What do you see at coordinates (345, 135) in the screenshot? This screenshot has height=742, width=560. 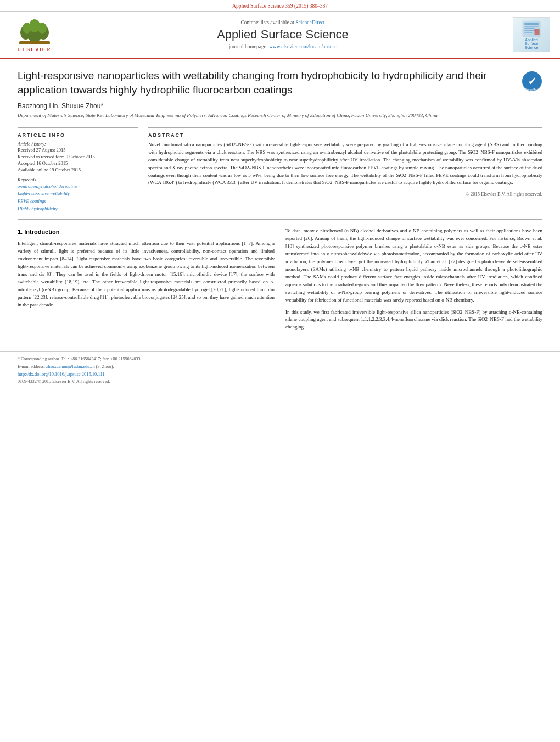 I see `abstract-header: ABSTRACT` at bounding box center [345, 135].